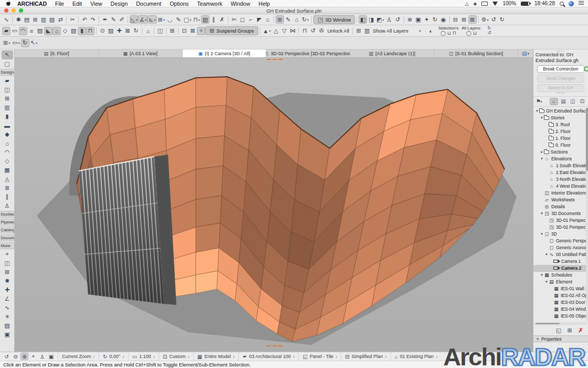 This screenshot has width=588, height=368. I want to click on lock-elements-icon: ⊓, so click(304, 31).